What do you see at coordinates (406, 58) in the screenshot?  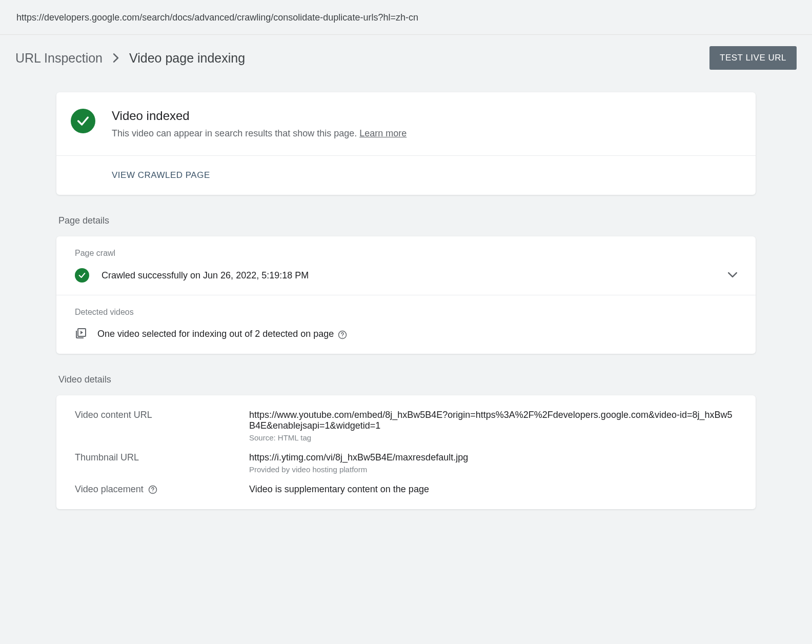 I see `header-row: URL Inspection Video page indexing TEST …` at bounding box center [406, 58].